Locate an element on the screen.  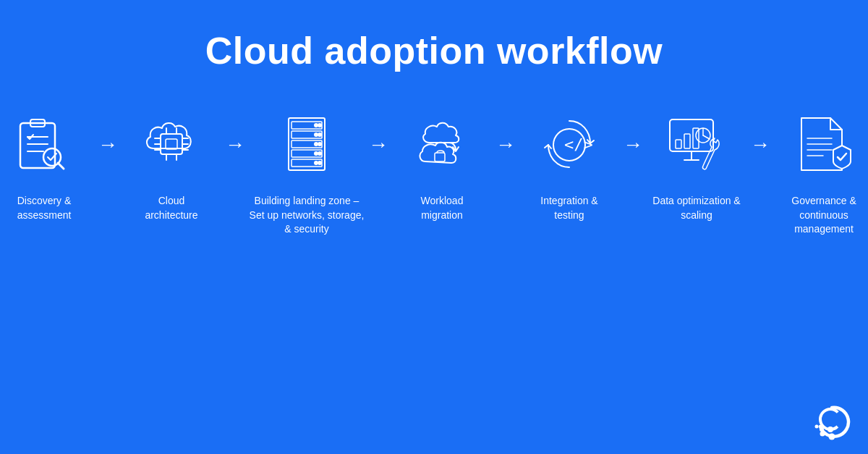
step-migration: Workloadmigration is located at coordinates (442, 165).